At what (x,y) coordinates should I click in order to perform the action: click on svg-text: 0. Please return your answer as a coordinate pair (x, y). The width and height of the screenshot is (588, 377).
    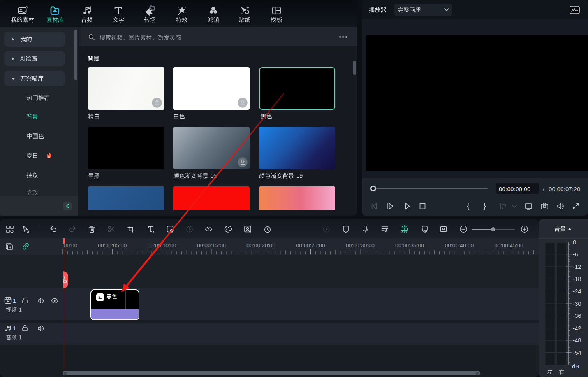
    Looking at the image, I should click on (574, 242).